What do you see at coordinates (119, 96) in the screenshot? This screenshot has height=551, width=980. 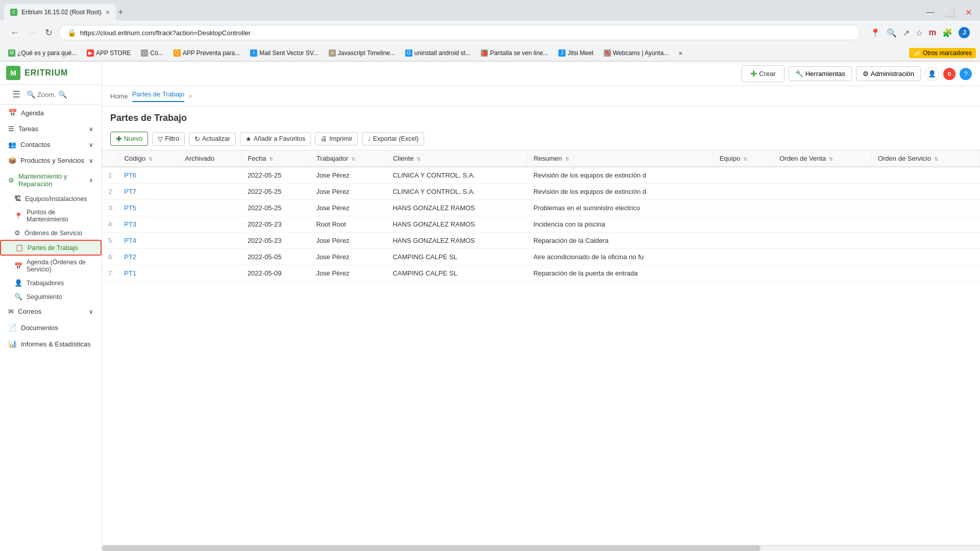 I see `breadcrumb-home: Home` at bounding box center [119, 96].